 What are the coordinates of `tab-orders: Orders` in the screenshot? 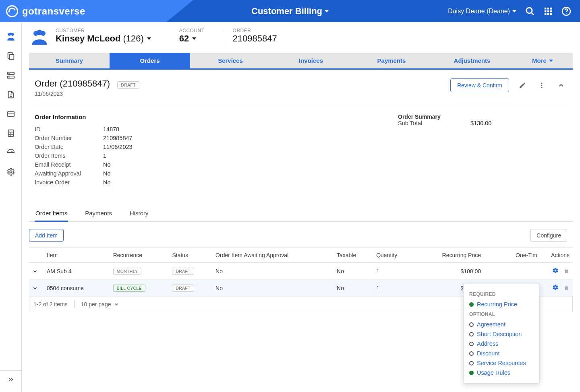 It's located at (150, 60).